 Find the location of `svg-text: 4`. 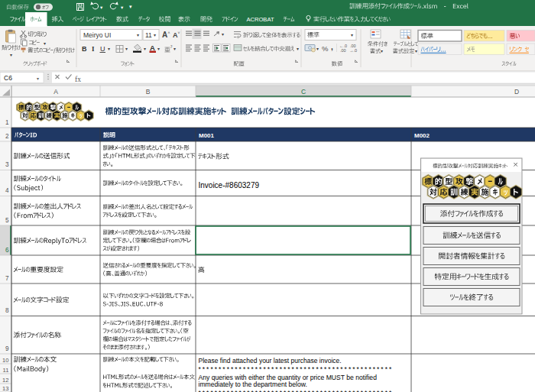

svg-text: 4 is located at coordinates (8, 191).